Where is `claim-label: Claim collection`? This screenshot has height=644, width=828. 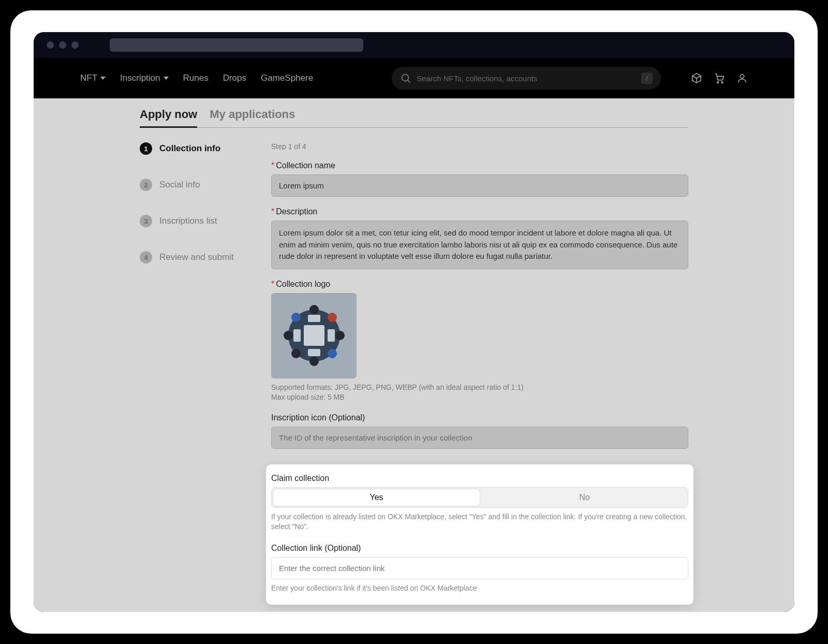
claim-label: Claim collection is located at coordinates (480, 478).